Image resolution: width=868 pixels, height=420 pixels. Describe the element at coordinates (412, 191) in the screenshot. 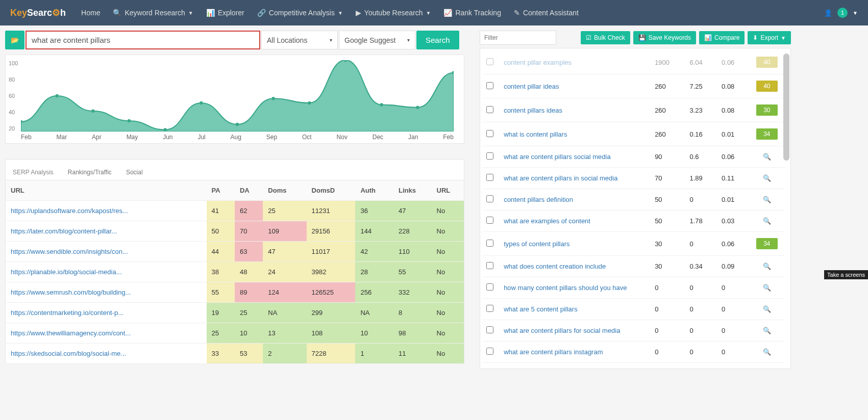

I see `col-links: Links` at that location.